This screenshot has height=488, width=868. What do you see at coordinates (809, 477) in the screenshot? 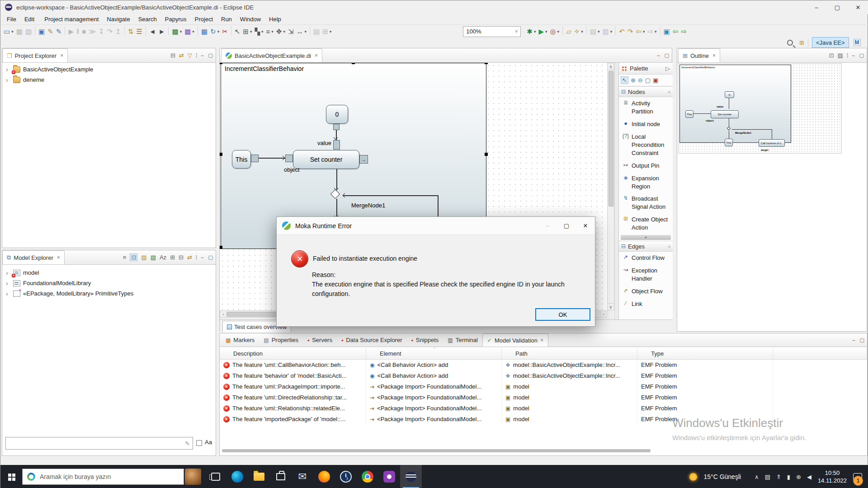
I see `tray-icon: ◀` at bounding box center [809, 477].